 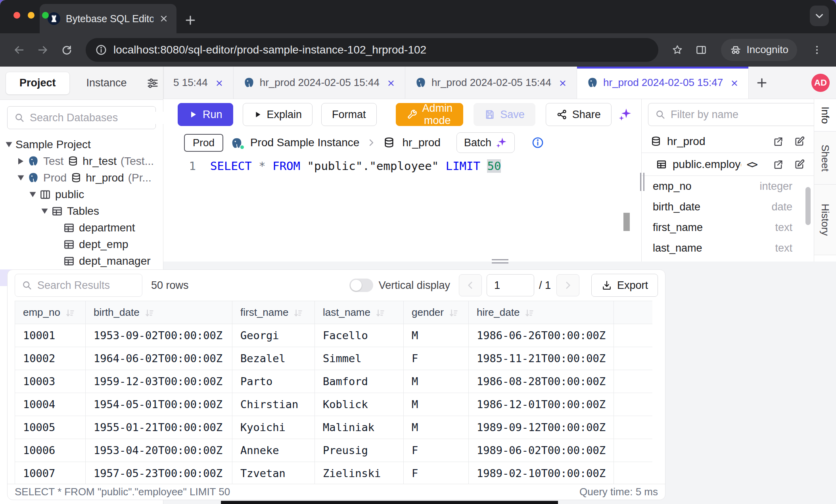 I want to click on tree-item-dept_emp: dept_emp, so click(x=82, y=244).